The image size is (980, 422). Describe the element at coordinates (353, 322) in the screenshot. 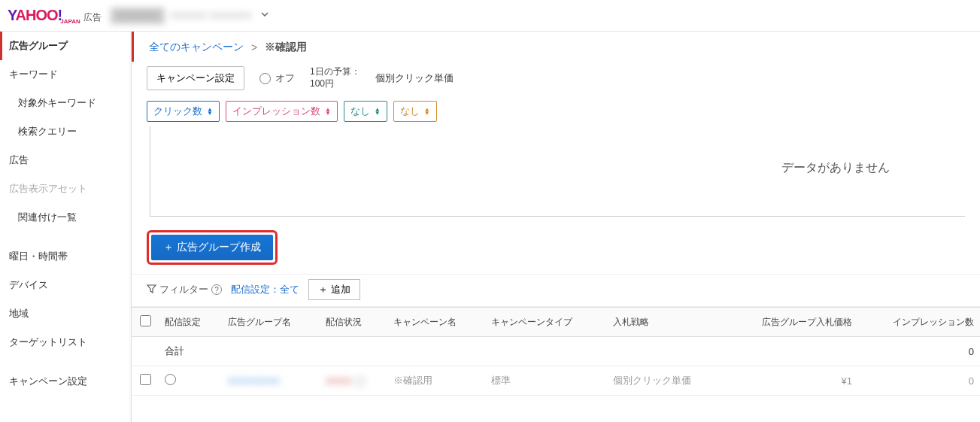

I see `col-header-2: 配信状況` at that location.